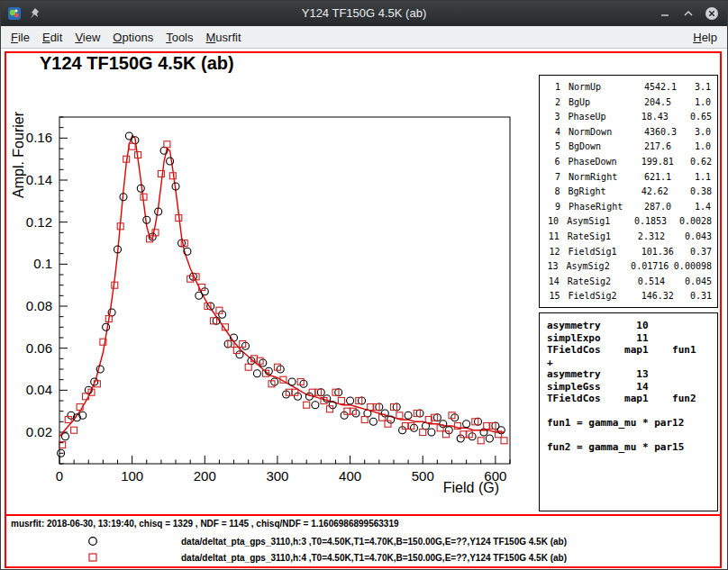 The height and width of the screenshot is (570, 728). I want to click on svg-text: 0.14, so click(40, 180).